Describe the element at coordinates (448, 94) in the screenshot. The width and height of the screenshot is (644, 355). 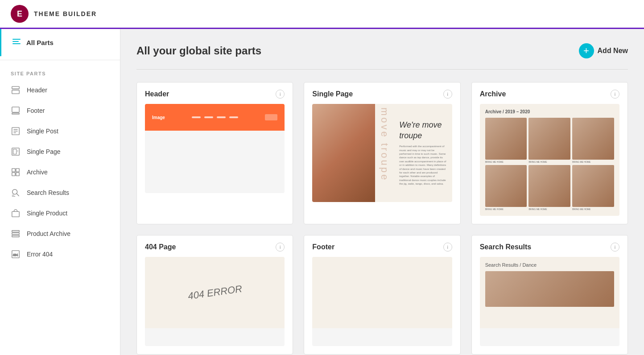
I see `single-page-card-info-icon: i` at that location.